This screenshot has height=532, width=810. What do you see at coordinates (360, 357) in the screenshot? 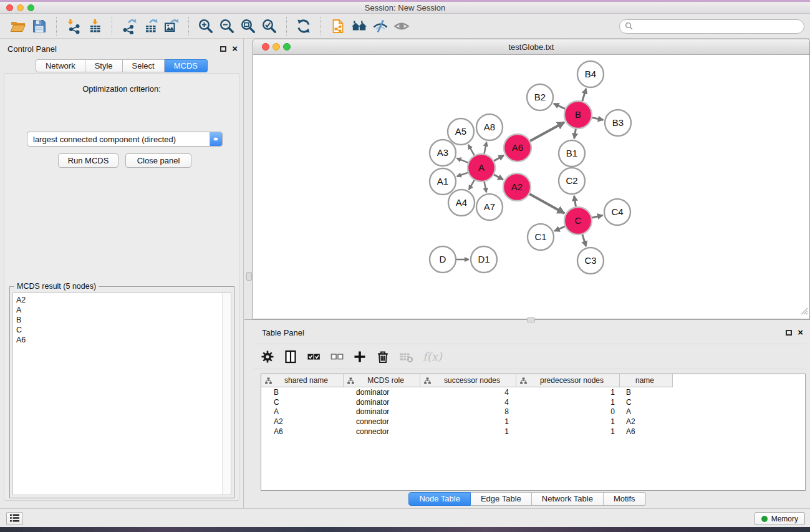
I see `create-column-button` at bounding box center [360, 357].